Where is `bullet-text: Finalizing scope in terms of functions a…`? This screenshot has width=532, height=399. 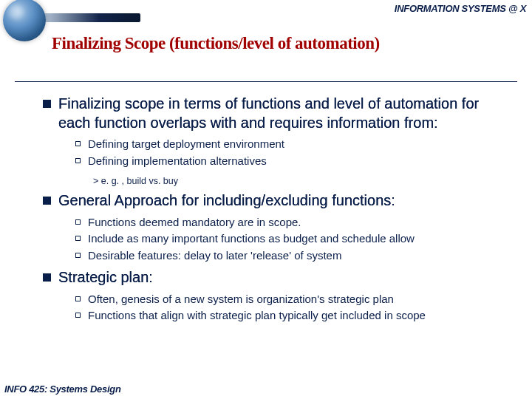
bullet-text: Finalizing scope in terms of functions a… is located at coordinates (284, 114).